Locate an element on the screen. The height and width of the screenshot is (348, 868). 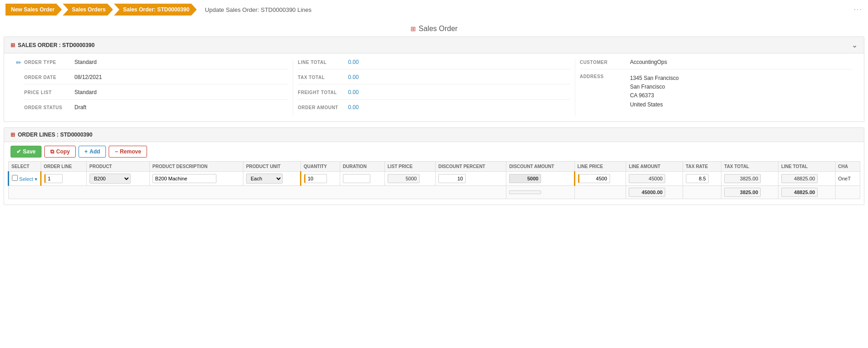
order-status-row: ORDER STATUS Draft is located at coordinates (156, 109).